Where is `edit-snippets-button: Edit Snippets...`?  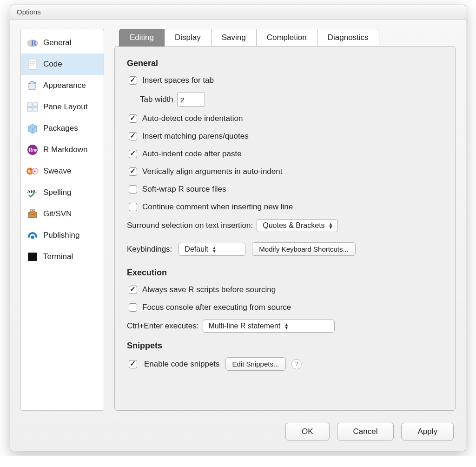 edit-snippets-button: Edit Snippets... is located at coordinates (256, 364).